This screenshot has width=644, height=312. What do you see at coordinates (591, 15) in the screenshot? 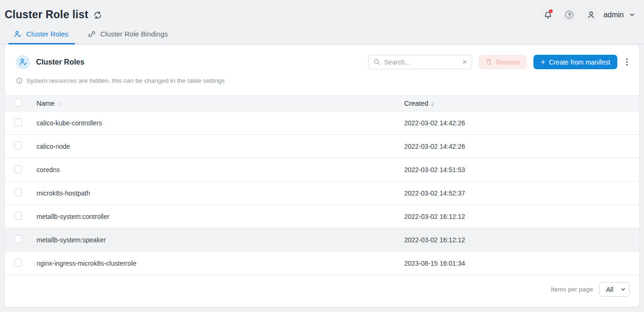
I see `user-avatar-button` at bounding box center [591, 15].